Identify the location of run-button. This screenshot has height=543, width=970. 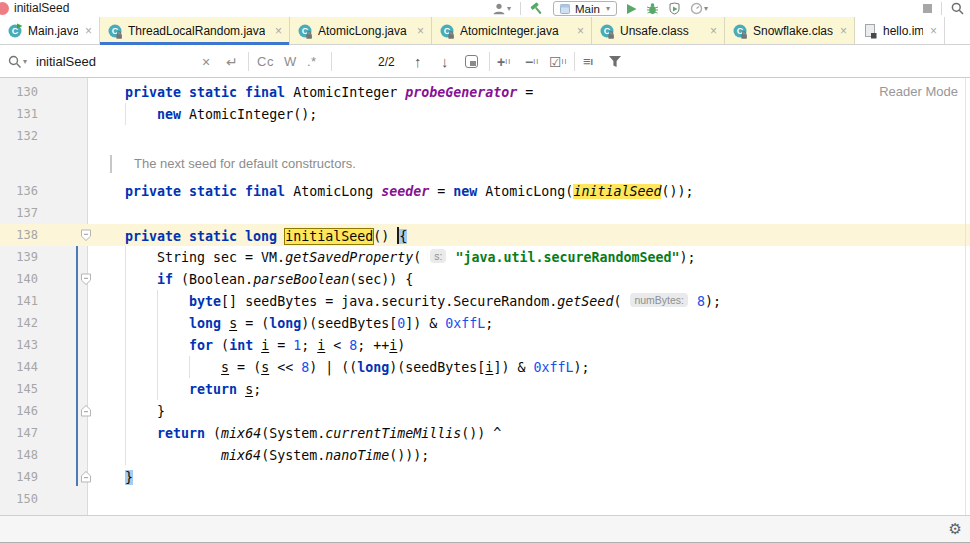
(632, 9).